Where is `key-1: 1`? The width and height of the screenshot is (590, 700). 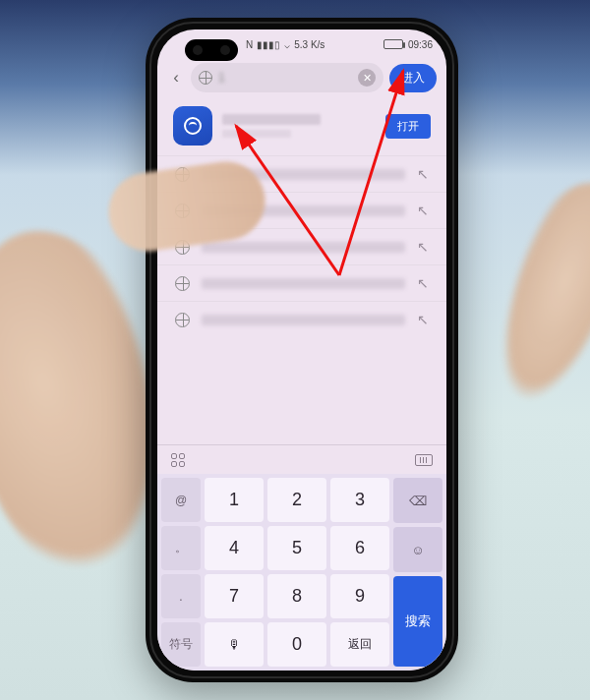
key-1: 1 is located at coordinates (234, 499).